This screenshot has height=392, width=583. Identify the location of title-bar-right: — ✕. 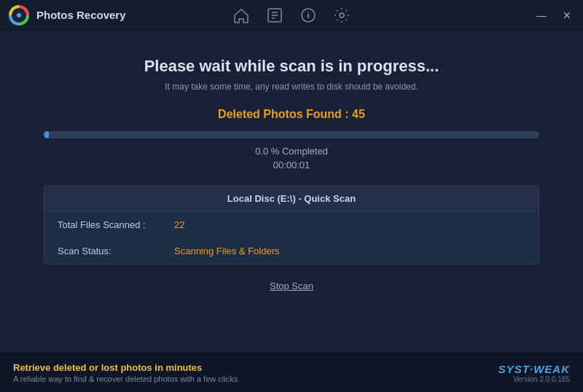
(554, 15).